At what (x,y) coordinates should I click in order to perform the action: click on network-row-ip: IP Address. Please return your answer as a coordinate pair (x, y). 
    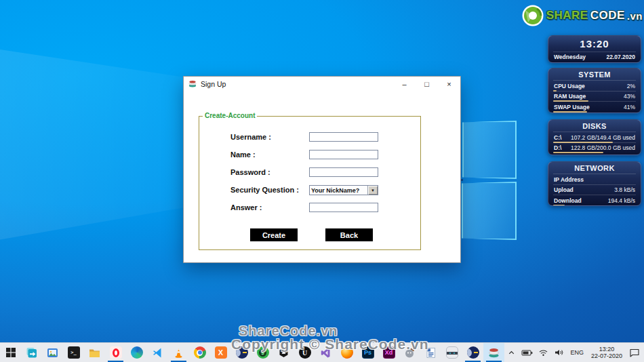
    Looking at the image, I should click on (595, 179).